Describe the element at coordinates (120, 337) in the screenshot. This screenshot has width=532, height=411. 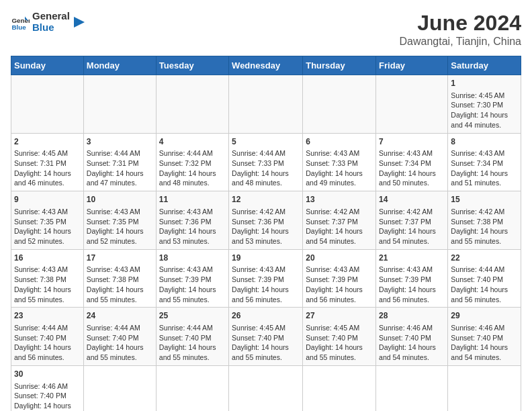
I see `day-cell: 24Sunrise: 4:44 AM Sunset: 7:40 PM Dayli…` at that location.